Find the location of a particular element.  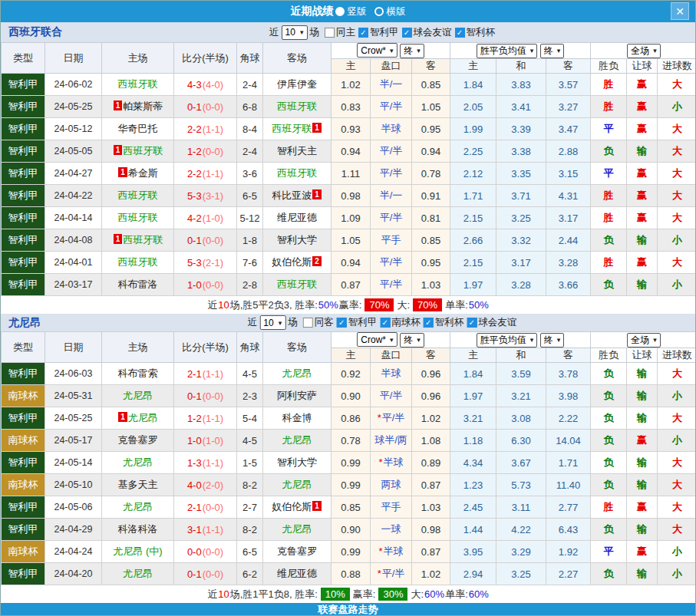

match-row: 智利甲24-04-22西班牙联5-3(3-1)6-5科比亚波10.98半/一0.… is located at coordinates (348, 196).